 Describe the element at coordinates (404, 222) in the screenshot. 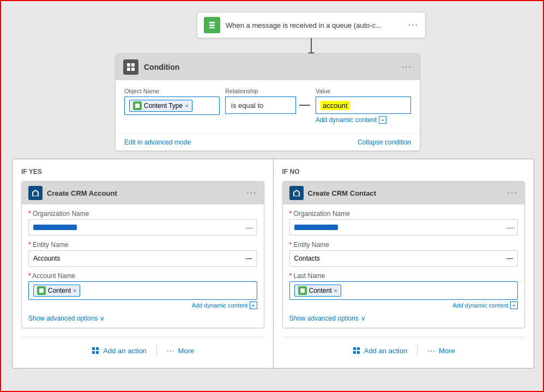

I see `no-org-name-field: * Organization Name —` at that location.